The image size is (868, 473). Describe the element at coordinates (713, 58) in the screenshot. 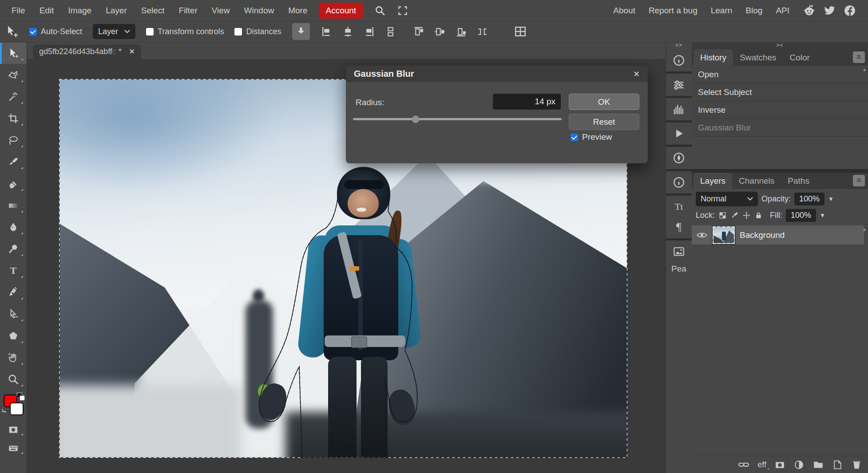

I see `tab-history: History` at that location.